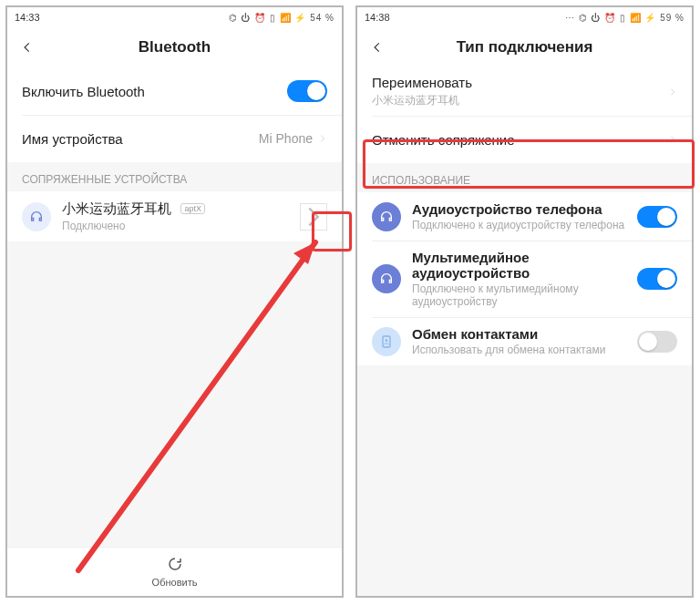  What do you see at coordinates (657, 279) in the screenshot?
I see `usage-media-audio-toggle` at bounding box center [657, 279].